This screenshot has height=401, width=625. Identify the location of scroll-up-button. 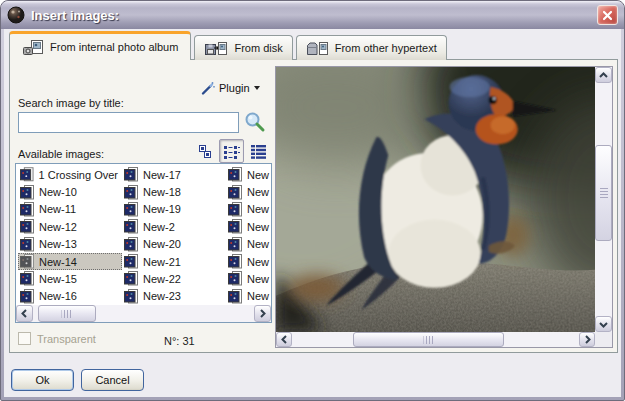
(604, 75).